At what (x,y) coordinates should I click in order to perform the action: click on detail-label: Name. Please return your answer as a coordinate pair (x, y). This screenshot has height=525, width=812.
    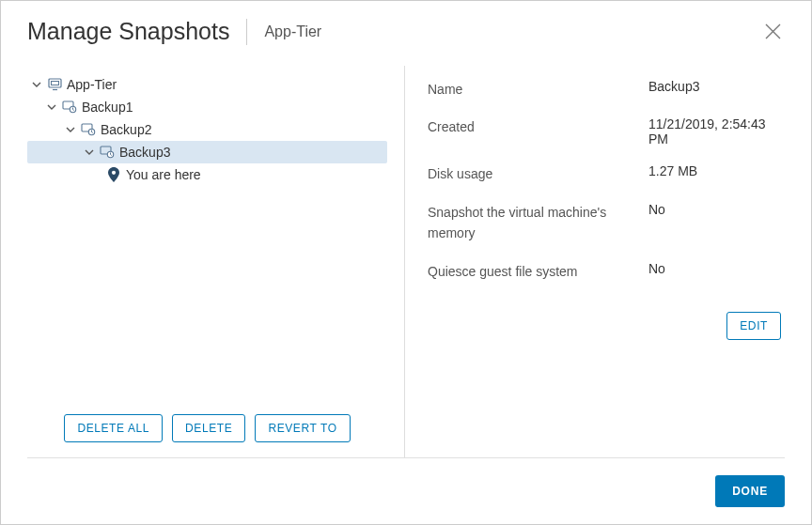
    Looking at the image, I should click on (538, 89).